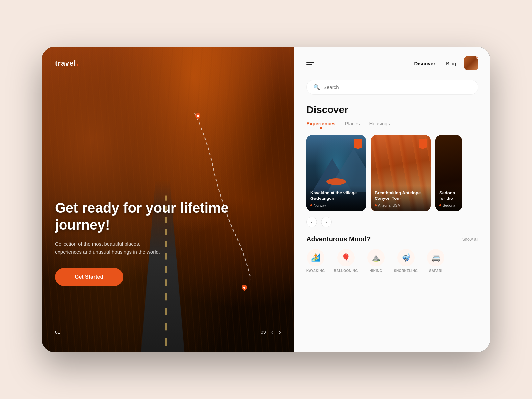 This screenshot has width=532, height=399. Describe the element at coordinates (336, 182) in the screenshot. I see `kayak-shape` at that location.